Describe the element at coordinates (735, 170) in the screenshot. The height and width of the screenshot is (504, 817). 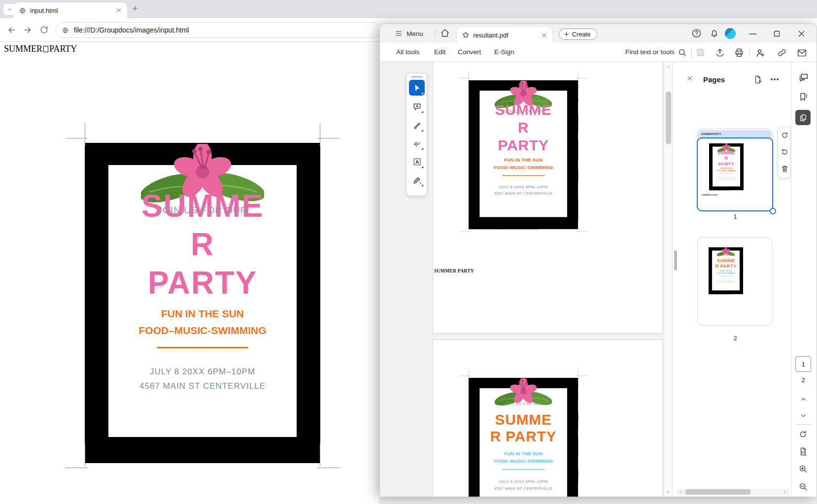
I see `page-thumbnail-1: SUMMERPARTY SUMME JOIN US FOR OUR R PART…` at that location.